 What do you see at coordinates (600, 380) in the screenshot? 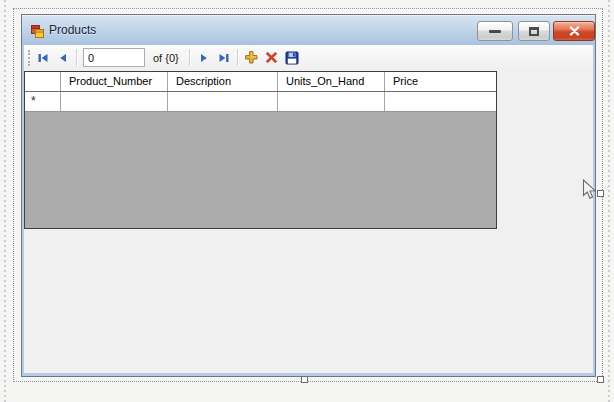
I see `resize-handle-bottom-right` at bounding box center [600, 380].